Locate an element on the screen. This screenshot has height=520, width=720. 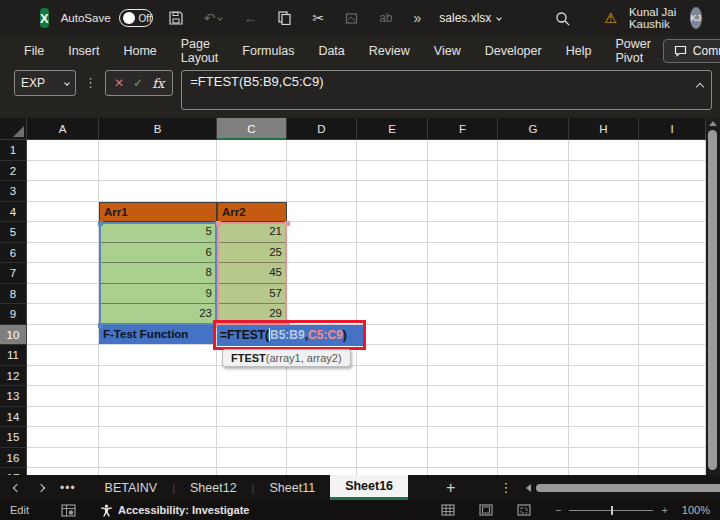
comments-button: Comments is located at coordinates (692, 51).